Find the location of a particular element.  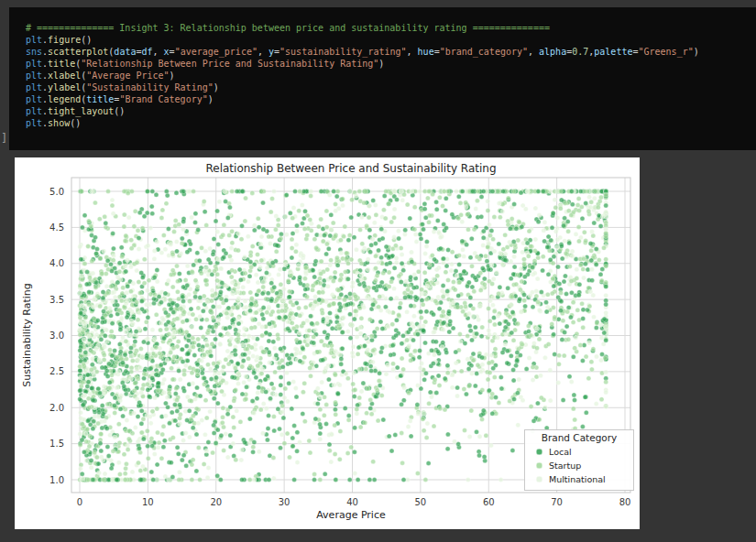

code-token: "Brand Category" is located at coordinates (163, 99).